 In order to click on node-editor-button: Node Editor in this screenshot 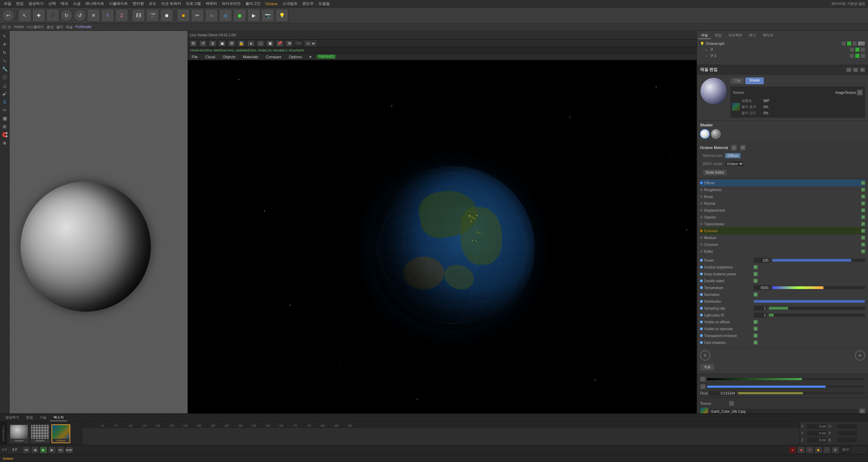, I will do `click(715, 173)`.